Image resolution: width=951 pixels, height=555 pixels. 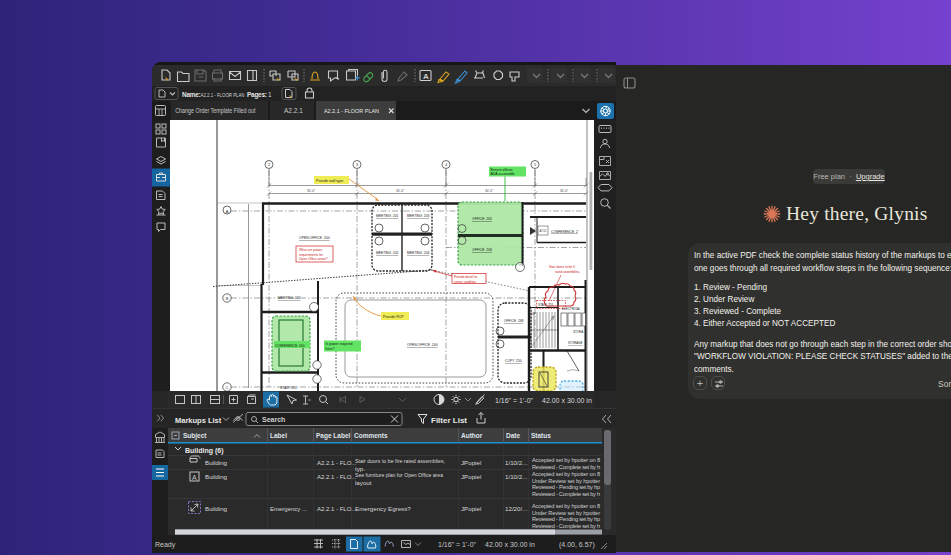 I want to click on svg-text: MEETING 201, so click(x=388, y=216).